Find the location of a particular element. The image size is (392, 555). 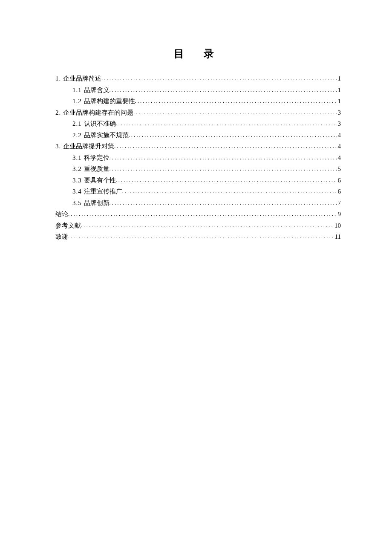

toc-entry-number: 2. is located at coordinates (59, 113).